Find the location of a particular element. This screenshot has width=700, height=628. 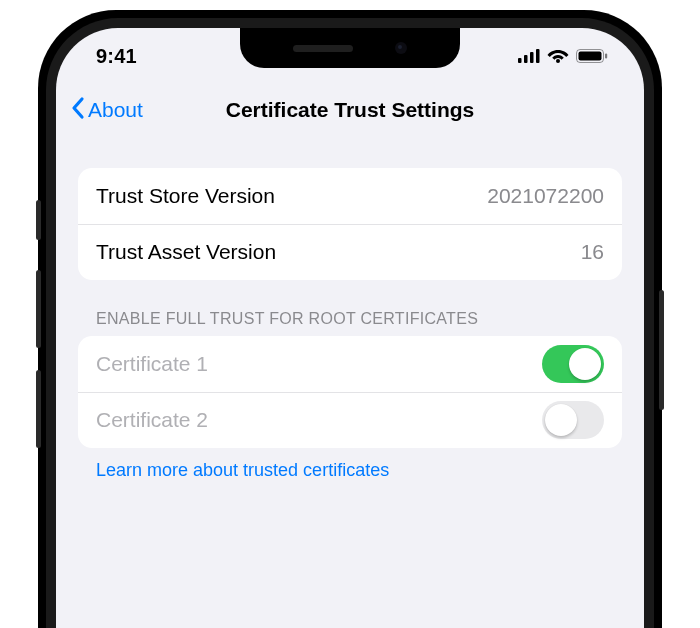

navigation-bar: About Certificate Trust Settings is located at coordinates (350, 110).